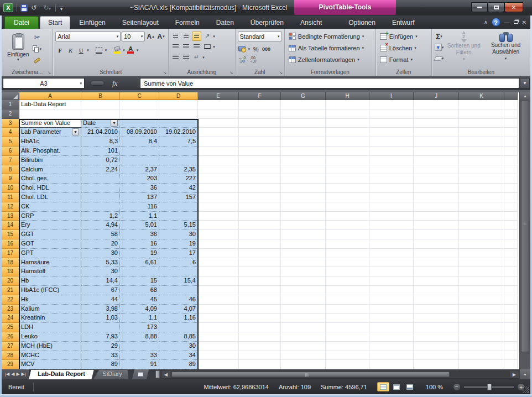 Image resolution: width=532 pixels, height=397 pixels. What do you see at coordinates (436, 198) in the screenshot?
I see `cell-J11` at bounding box center [436, 198].